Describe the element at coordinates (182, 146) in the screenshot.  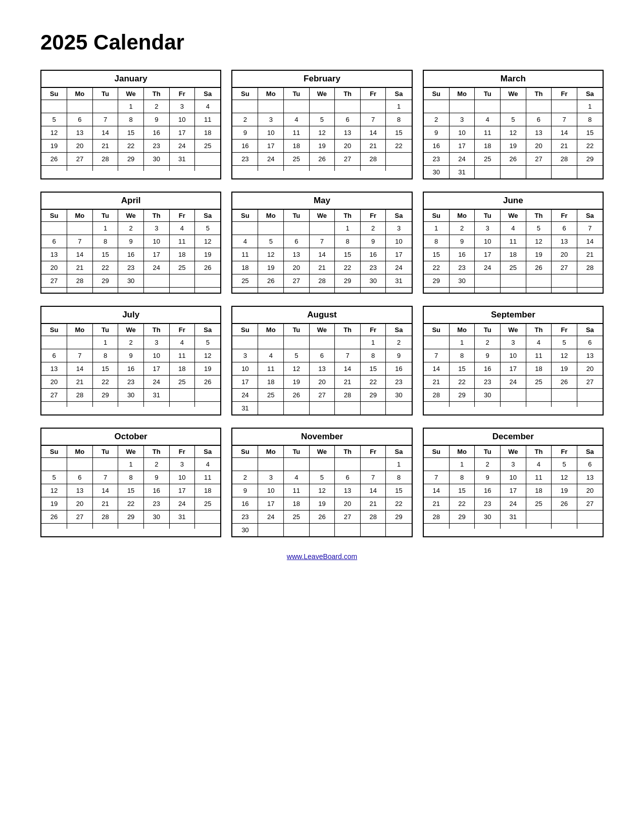
I see `day-cell: 24` at that location.